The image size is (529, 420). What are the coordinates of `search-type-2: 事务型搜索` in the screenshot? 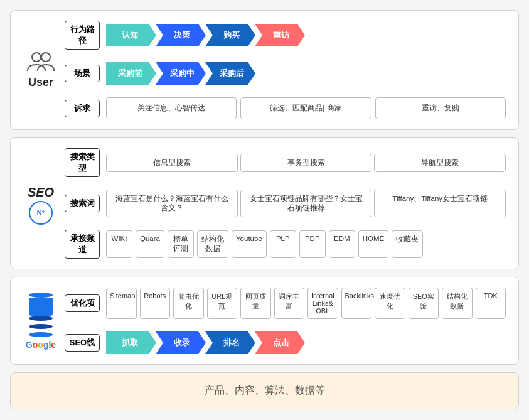 It's located at (306, 163).